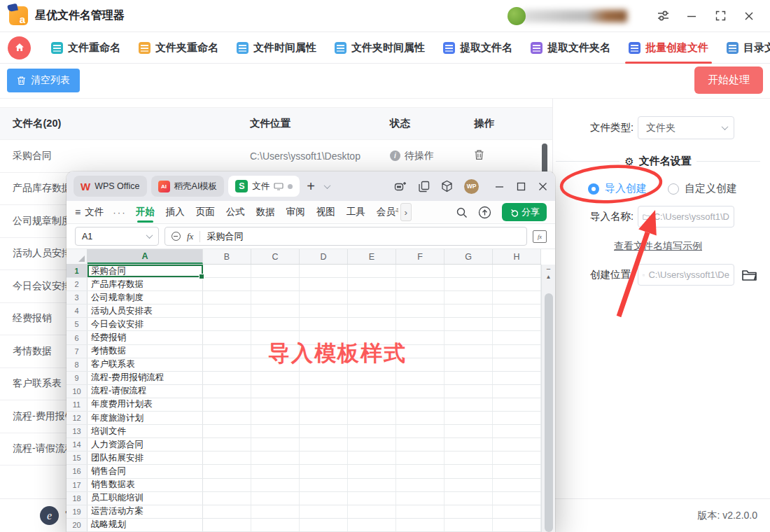 Image resolution: width=770 pixels, height=532 pixels. I want to click on cell-A20: 战略规划, so click(146, 525).